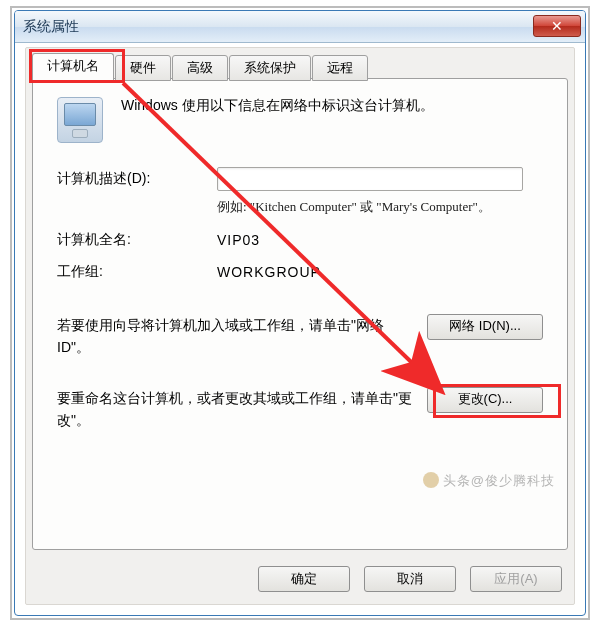 The height and width of the screenshot is (631, 600). What do you see at coordinates (516, 579) in the screenshot?
I see `apply-button: 应用(A)` at bounding box center [516, 579].